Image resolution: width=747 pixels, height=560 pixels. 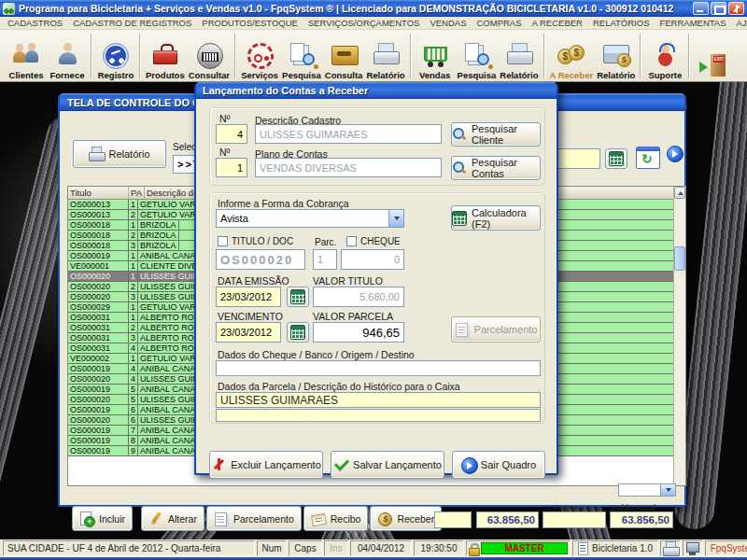 I want to click on relatorio-button-label: Relatório, so click(x=129, y=154).